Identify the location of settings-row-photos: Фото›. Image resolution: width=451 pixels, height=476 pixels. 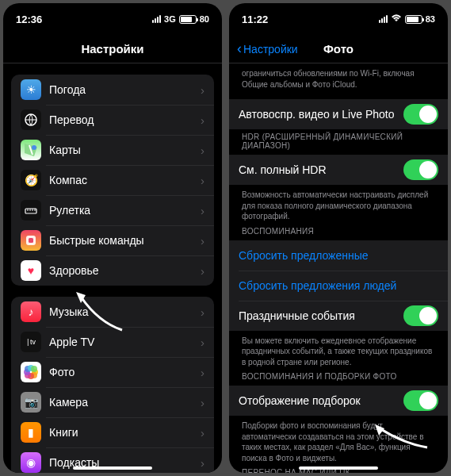
(113, 372).